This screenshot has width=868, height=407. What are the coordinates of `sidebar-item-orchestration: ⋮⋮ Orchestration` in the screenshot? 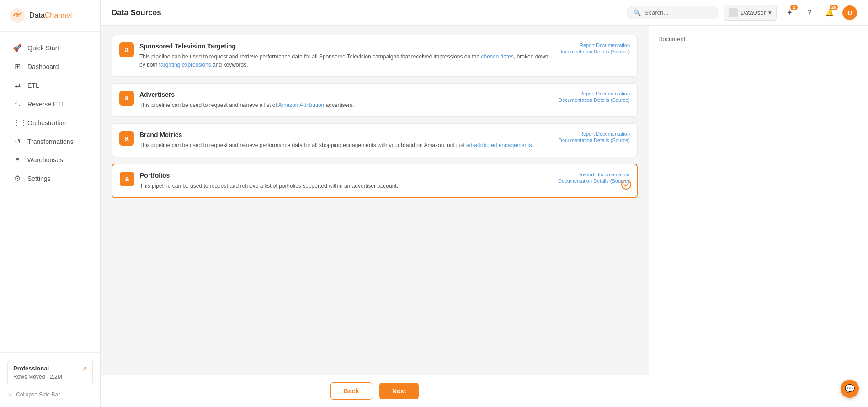 It's located at (50, 122).